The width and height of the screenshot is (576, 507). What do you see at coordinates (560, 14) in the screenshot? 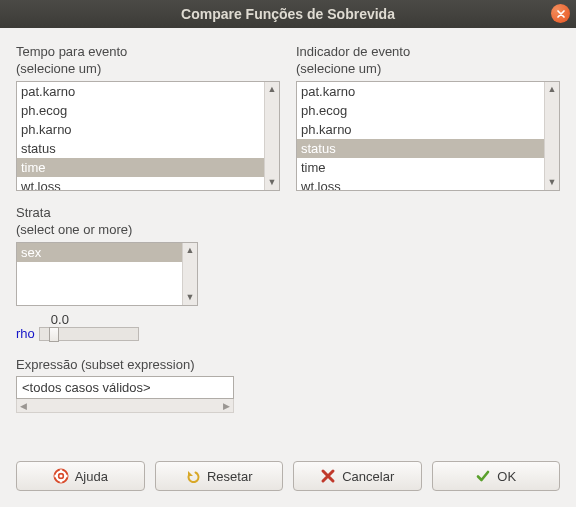
I see `close-button` at bounding box center [560, 14].